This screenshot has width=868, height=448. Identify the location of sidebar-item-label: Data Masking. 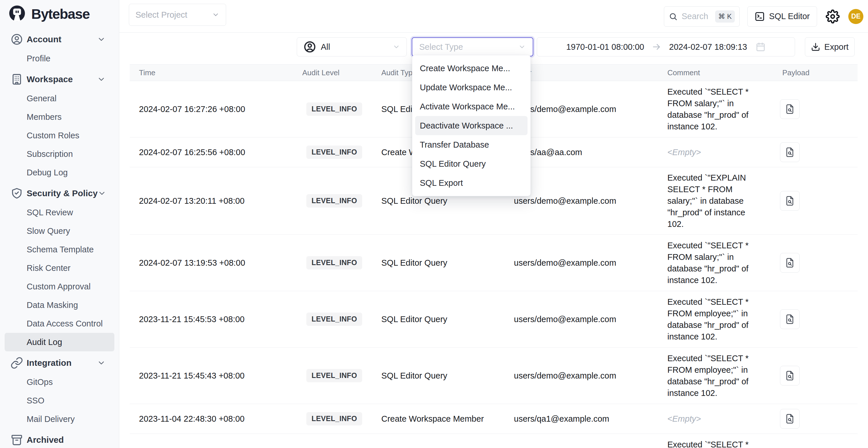
(52, 305).